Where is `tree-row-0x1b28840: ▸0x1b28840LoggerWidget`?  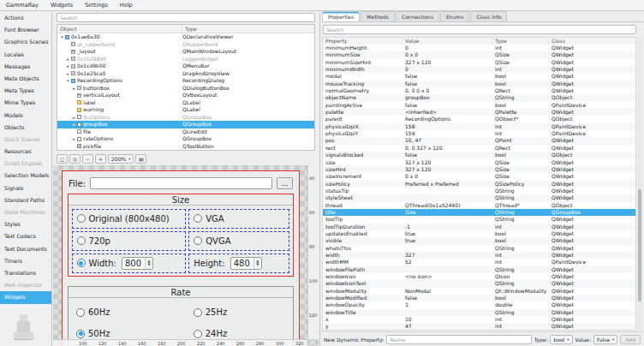
tree-row-0x1b28840: ▸0x1b28840LoggerWidget is located at coordinates (186, 60).